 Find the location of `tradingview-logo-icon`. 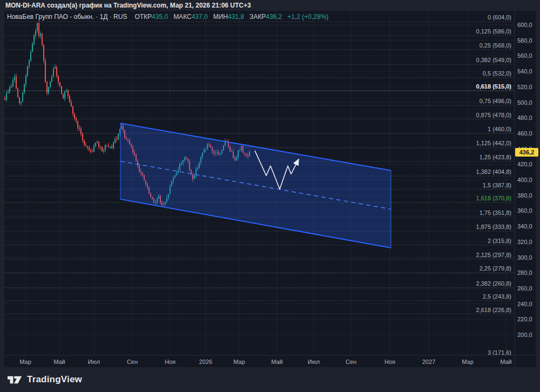

tradingview-logo-icon is located at coordinates (15, 380).